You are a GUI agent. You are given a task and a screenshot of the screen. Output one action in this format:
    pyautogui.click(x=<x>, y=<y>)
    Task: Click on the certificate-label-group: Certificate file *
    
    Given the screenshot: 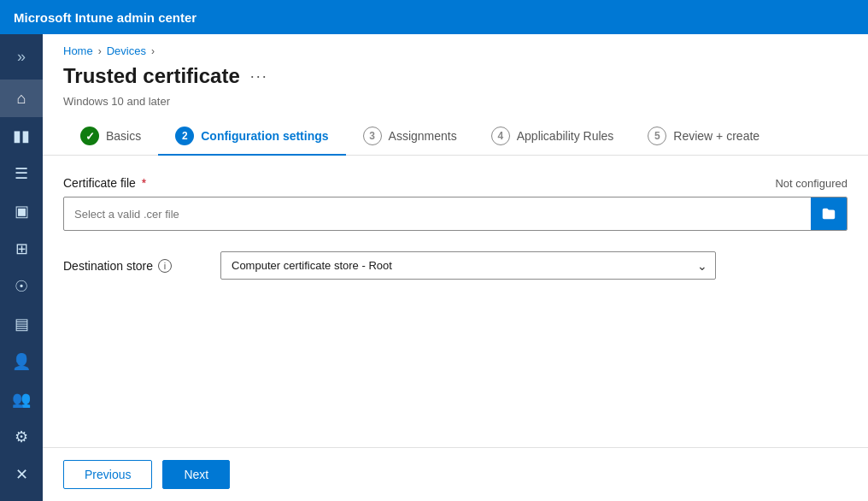 What is the action you would take?
    pyautogui.click(x=104, y=183)
    